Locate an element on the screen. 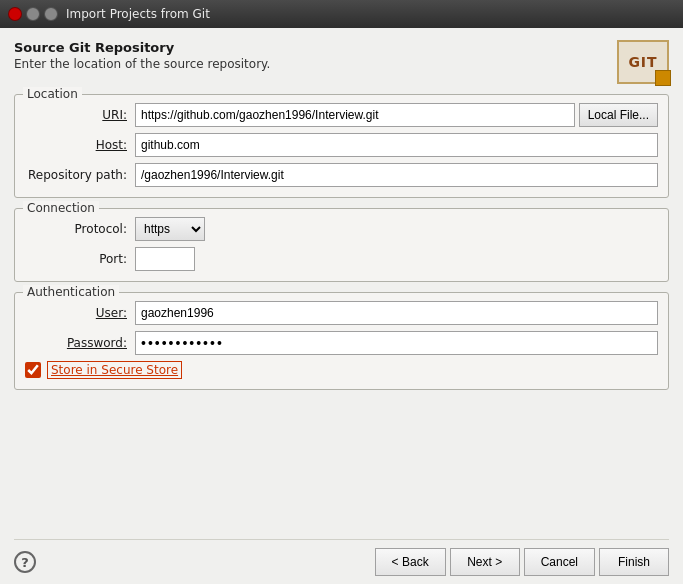  password-label: Password: is located at coordinates (80, 343).